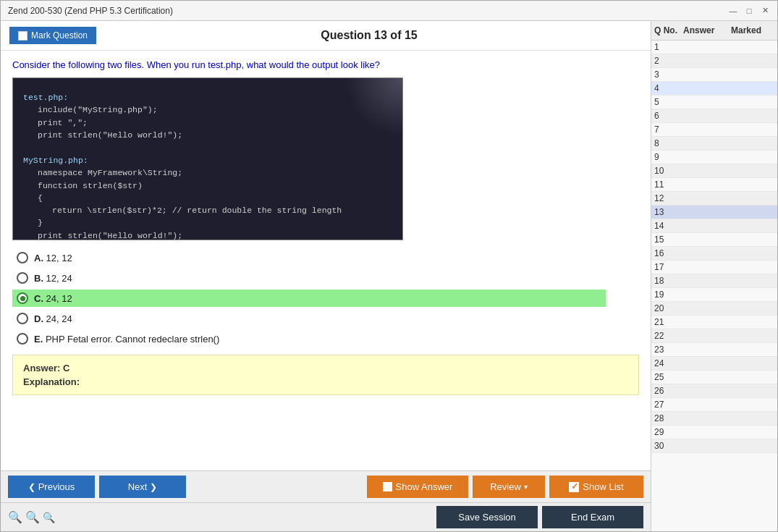 The width and height of the screenshot is (778, 532). What do you see at coordinates (593, 517) in the screenshot?
I see `end-exam-button: End Exam` at bounding box center [593, 517].